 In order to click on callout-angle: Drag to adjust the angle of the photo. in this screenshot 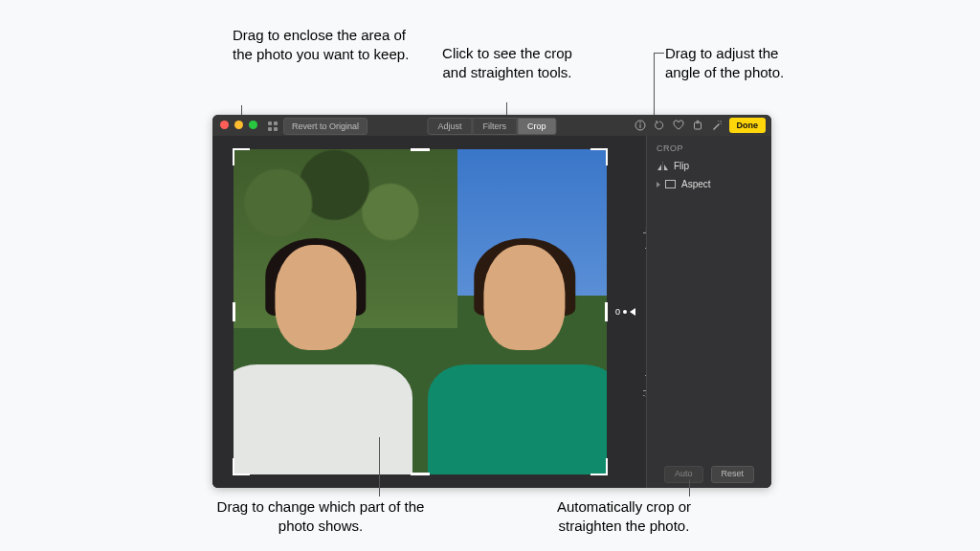, I will do `click(732, 63)`.